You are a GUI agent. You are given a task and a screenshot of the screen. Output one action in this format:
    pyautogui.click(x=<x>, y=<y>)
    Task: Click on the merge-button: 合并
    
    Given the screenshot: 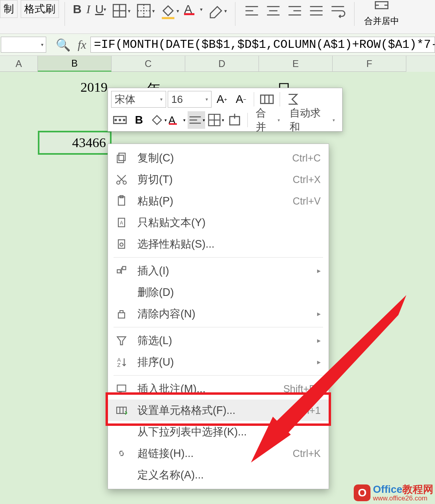 What is the action you would take?
    pyautogui.click(x=268, y=120)
    